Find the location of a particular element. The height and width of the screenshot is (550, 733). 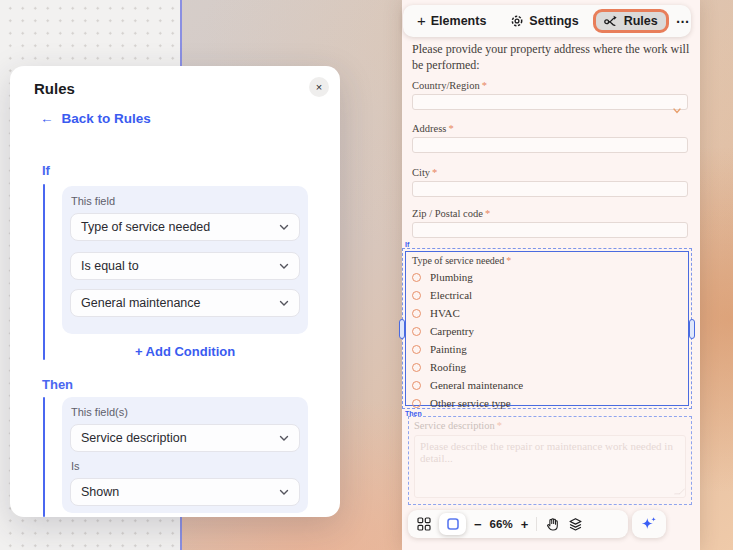

condition-field-select: Type of service needed is located at coordinates (185, 227).